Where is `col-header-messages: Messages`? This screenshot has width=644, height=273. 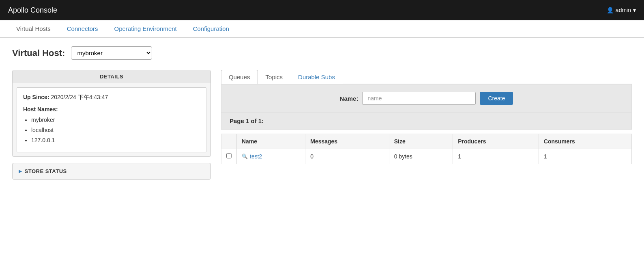 col-header-messages: Messages is located at coordinates (347, 141).